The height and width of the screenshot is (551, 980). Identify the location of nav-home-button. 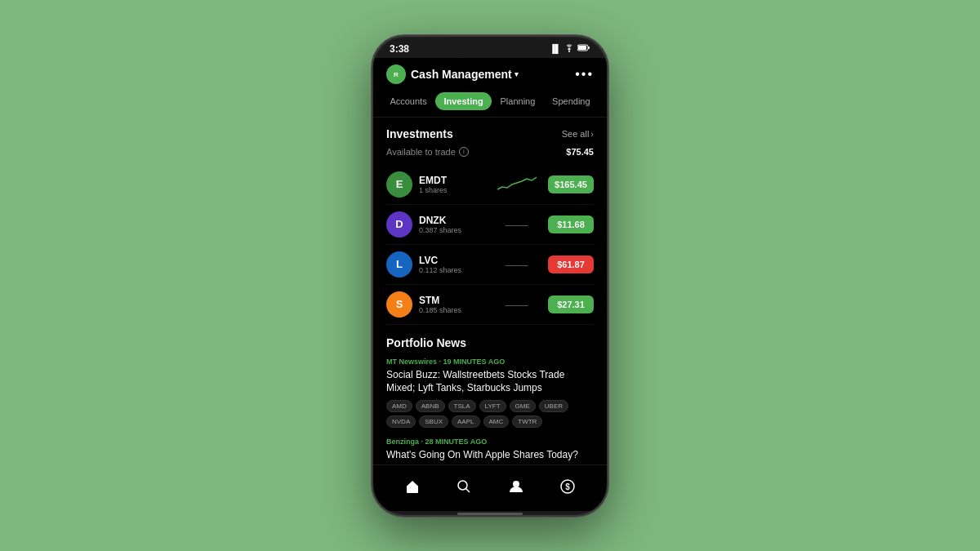
(412, 487).